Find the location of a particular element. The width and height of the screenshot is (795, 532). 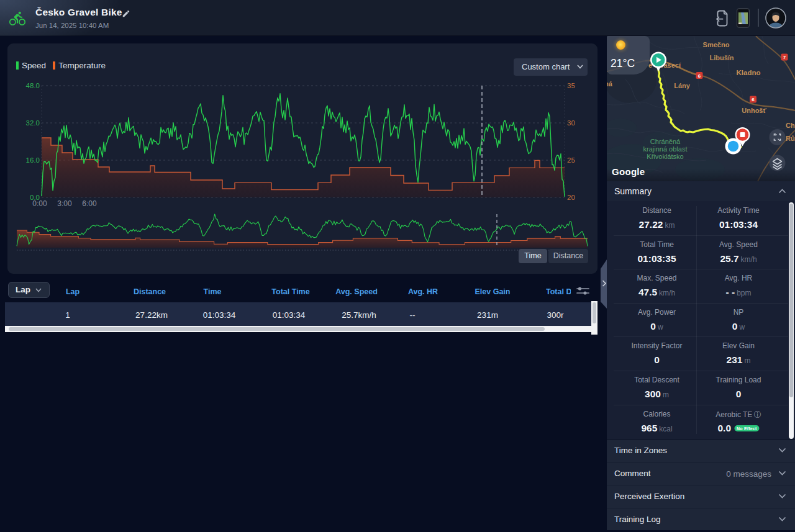

svg-text: 20 is located at coordinates (571, 197).